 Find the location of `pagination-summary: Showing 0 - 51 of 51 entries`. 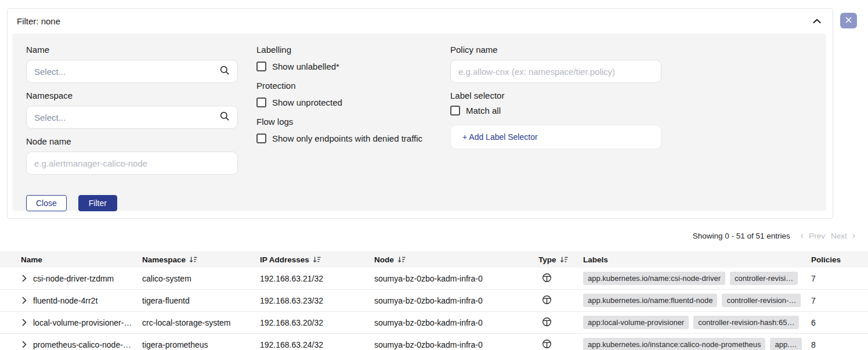

pagination-summary: Showing 0 - 51 of 51 entries is located at coordinates (742, 236).